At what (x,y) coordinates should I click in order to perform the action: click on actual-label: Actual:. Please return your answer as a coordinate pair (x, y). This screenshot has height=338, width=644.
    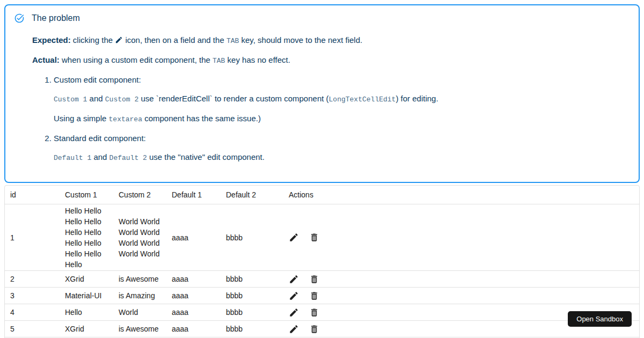
    Looking at the image, I should click on (46, 60).